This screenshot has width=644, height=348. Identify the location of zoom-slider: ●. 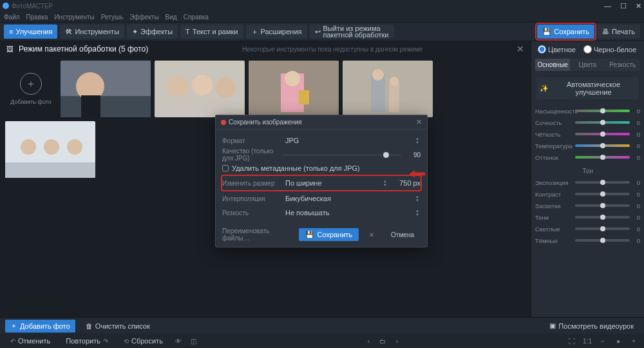
(618, 341).